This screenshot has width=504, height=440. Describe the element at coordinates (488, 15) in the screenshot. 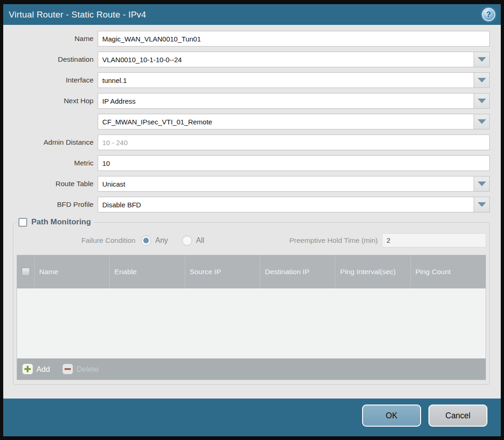

I see `help-icon: ?` at that location.